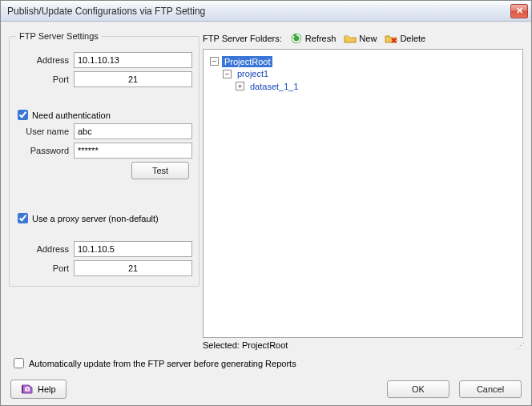 Image resolution: width=532 pixels, height=406 pixels. I want to click on auto-update-label: Automatically update from the FTP server…, so click(163, 364).